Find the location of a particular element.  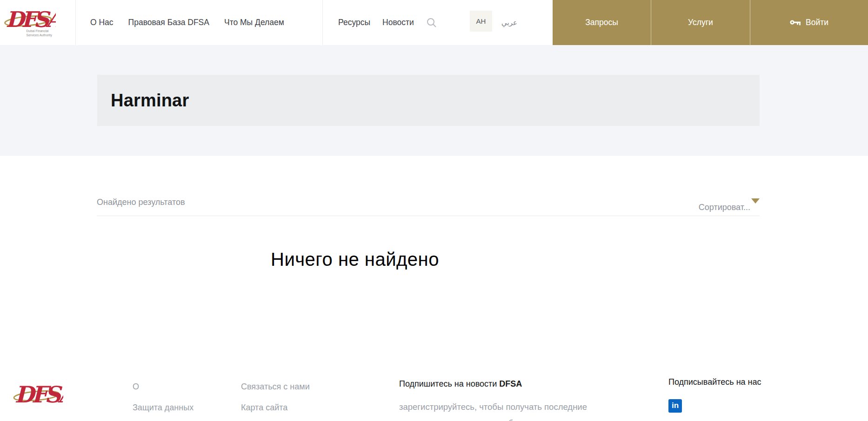

results-count-label: Онайдено результатов is located at coordinates (141, 203).